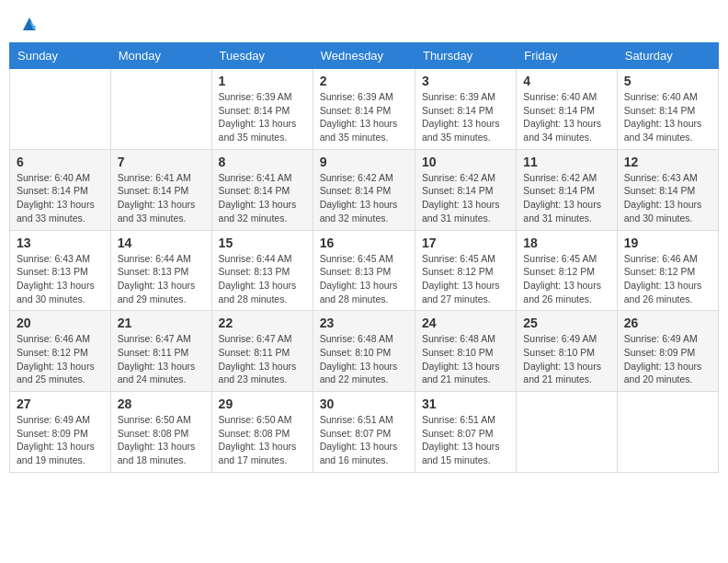  Describe the element at coordinates (161, 432) in the screenshot. I see `calendar-cell: 28Sunrise: 6:50 AM Sunset: 8:08 PM Dayli…` at that location.